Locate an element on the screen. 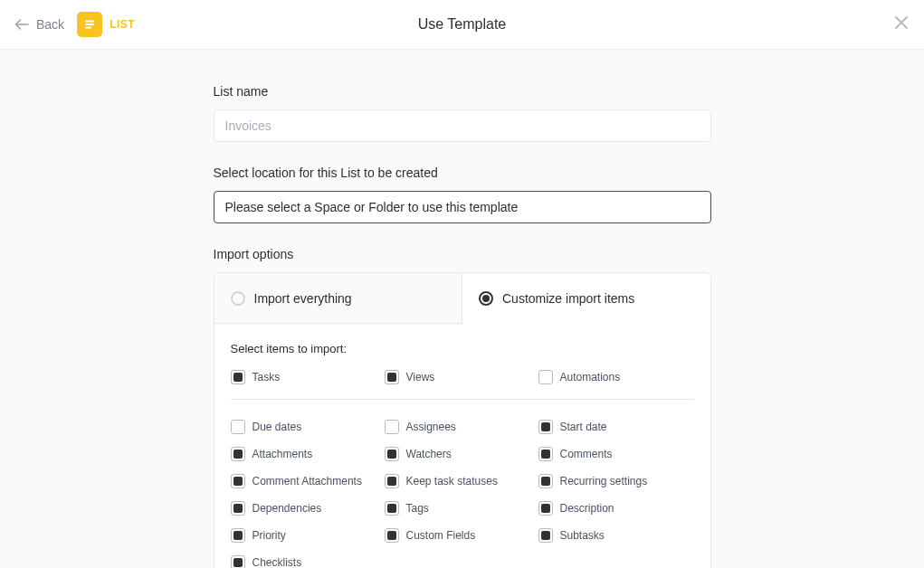 This screenshot has width=924, height=568. checkbox-comments: Comments is located at coordinates (615, 454).